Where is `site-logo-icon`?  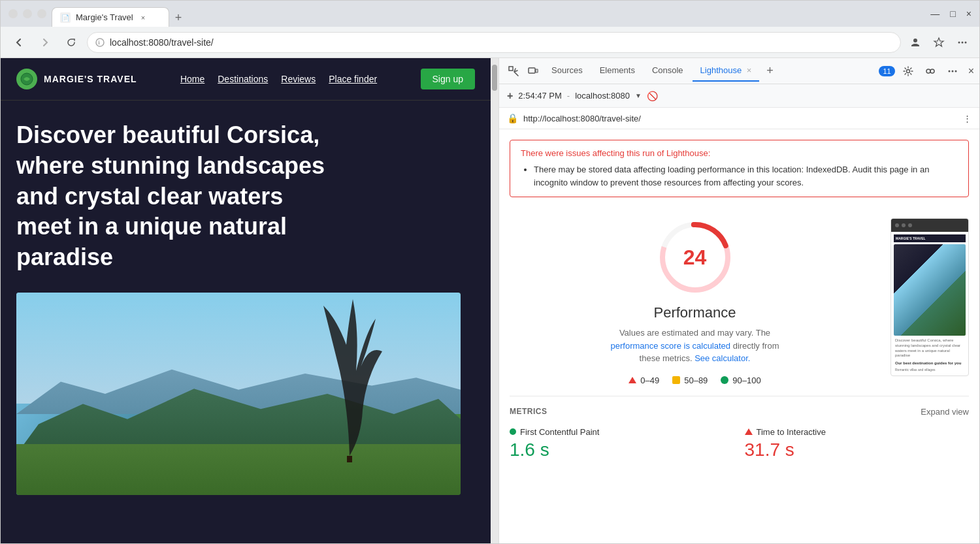 site-logo-icon is located at coordinates (27, 79).